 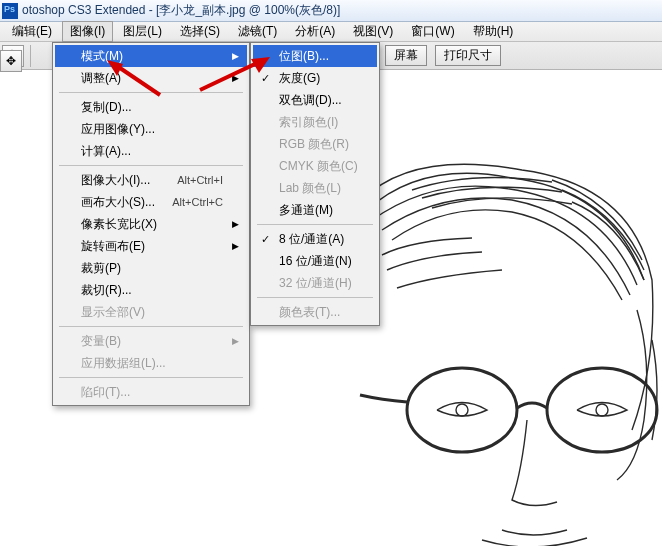 What do you see at coordinates (101, 342) in the screenshot?
I see `menu-item-label: 变量(B)` at bounding box center [101, 342].